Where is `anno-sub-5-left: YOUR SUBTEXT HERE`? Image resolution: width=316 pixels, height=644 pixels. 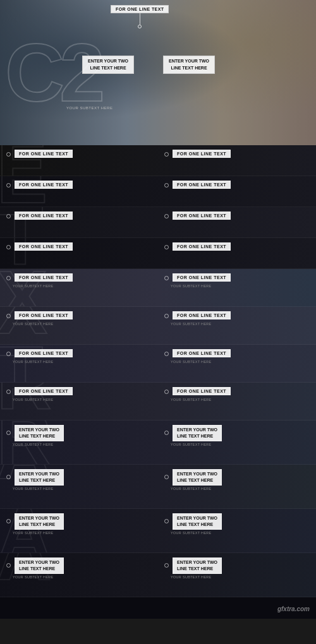 anno-sub-5-left: YOUR SUBTEXT HERE is located at coordinates (79, 286).